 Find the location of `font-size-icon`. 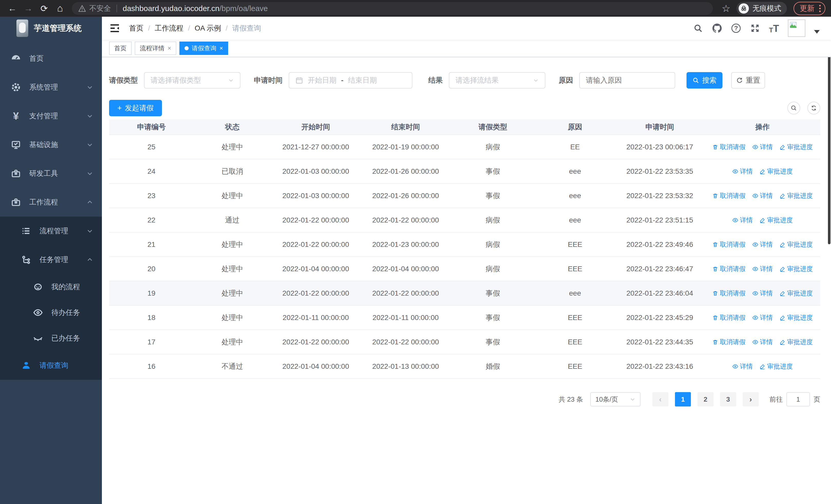

font-size-icon is located at coordinates (774, 28).